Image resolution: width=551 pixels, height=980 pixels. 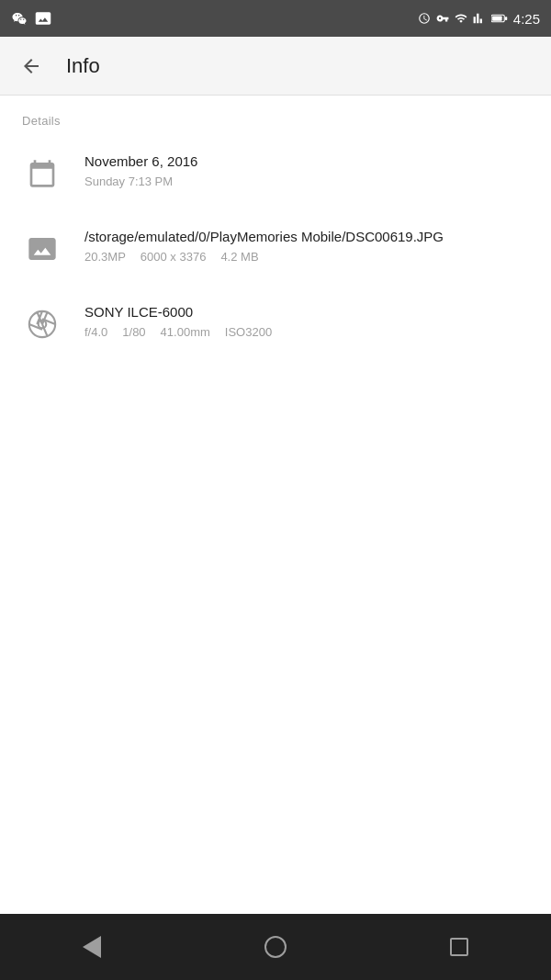 What do you see at coordinates (307, 332) in the screenshot?
I see `camera-settings: f/4.0 1/80 41.00mm ISO3200` at bounding box center [307, 332].